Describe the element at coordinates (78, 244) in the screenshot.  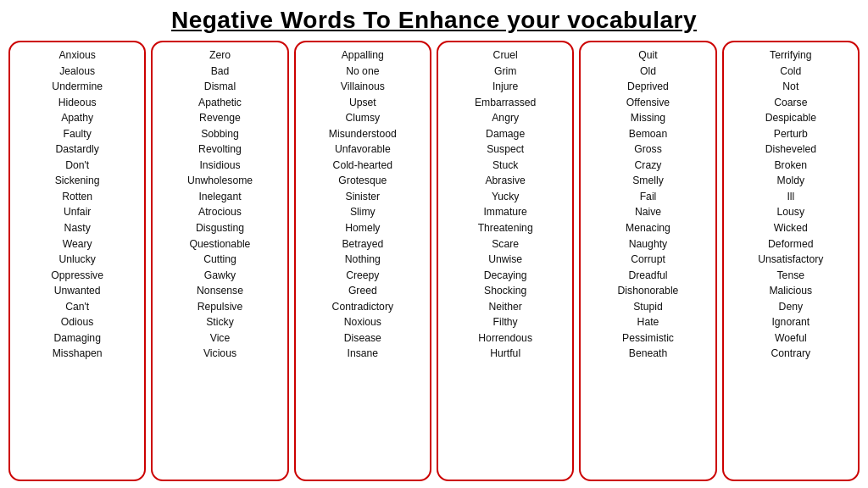
I see `list-item: Weary` at that location.